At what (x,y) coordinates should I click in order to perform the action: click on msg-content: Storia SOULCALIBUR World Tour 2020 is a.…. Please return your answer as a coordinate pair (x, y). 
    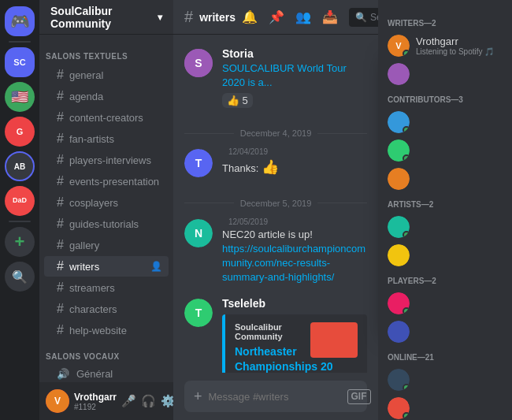
    Looking at the image, I should click on (295, 77).